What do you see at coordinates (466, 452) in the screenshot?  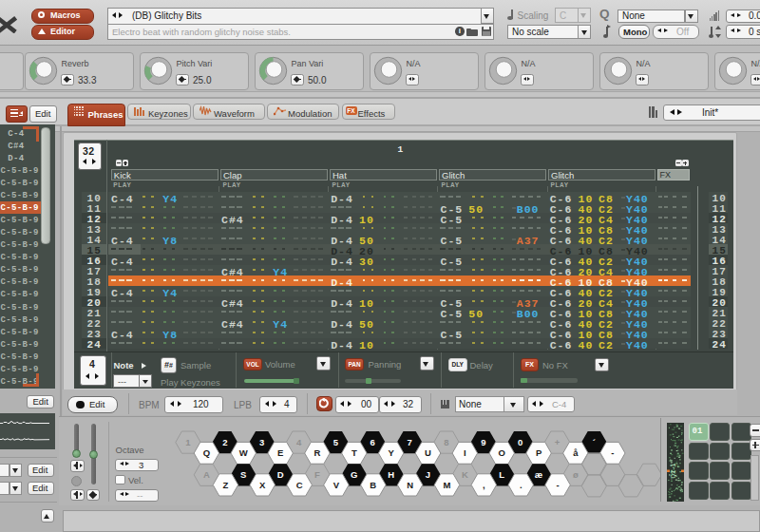 I see `svg-text: I` at bounding box center [466, 452].